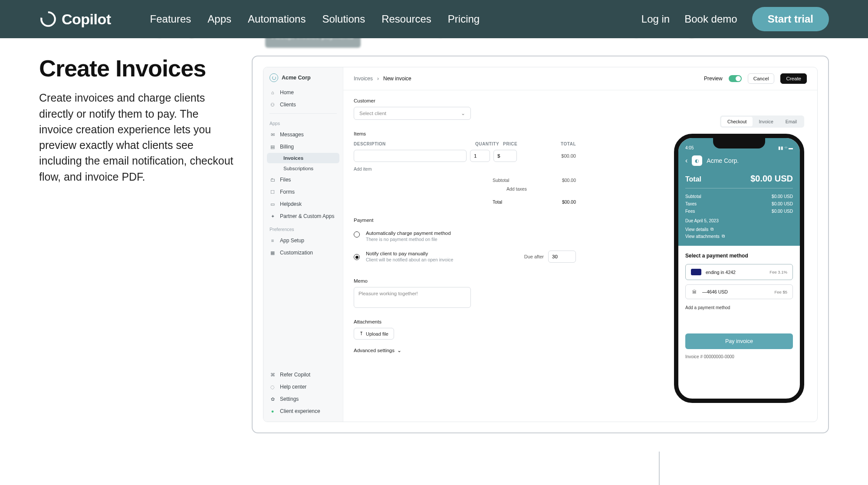 The image size is (868, 485). Describe the element at coordinates (715, 292) in the screenshot. I see `pm-text: —4646 USD` at that location.